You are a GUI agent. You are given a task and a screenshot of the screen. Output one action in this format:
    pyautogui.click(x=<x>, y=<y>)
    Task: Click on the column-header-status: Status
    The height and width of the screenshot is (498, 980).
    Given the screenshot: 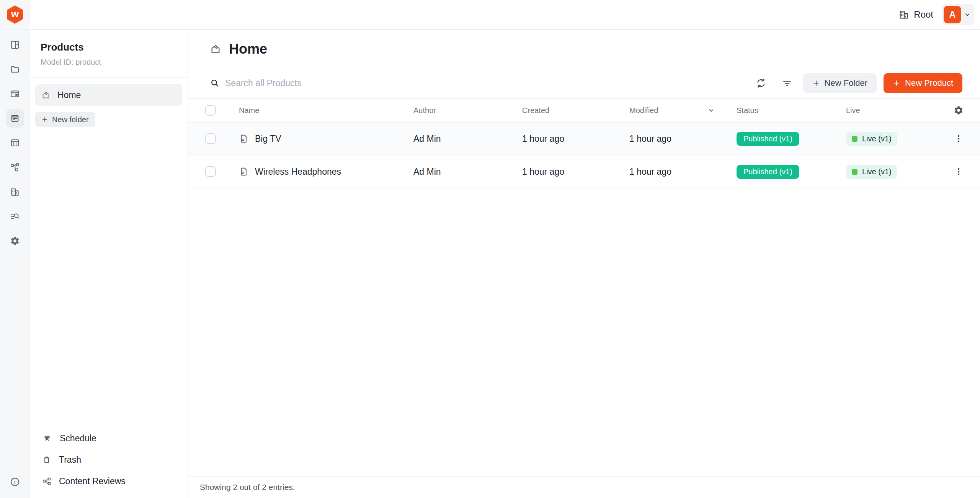 What is the action you would take?
    pyautogui.click(x=791, y=110)
    